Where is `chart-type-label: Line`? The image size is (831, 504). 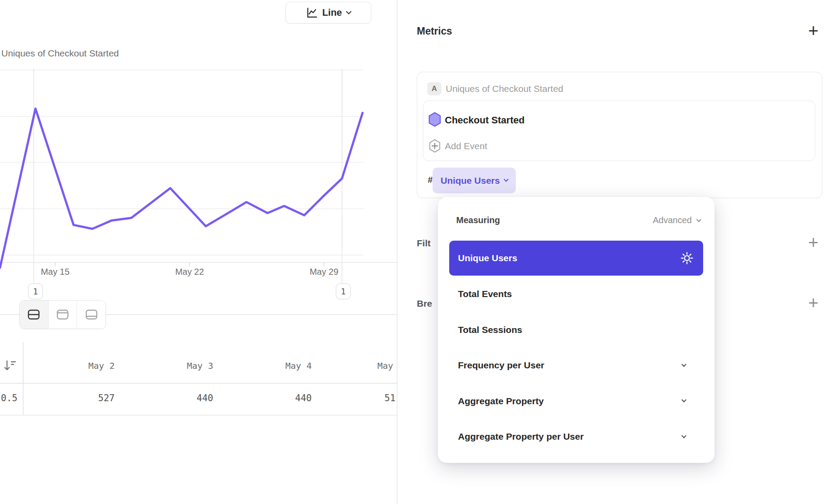
chart-type-label: Line is located at coordinates (332, 13).